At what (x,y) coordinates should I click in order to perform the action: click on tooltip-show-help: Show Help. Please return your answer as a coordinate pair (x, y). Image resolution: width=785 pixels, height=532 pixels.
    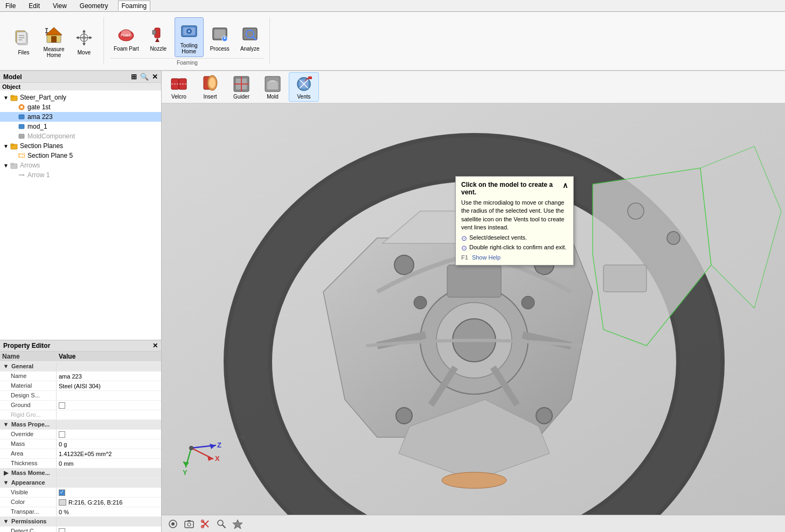
    Looking at the image, I should click on (486, 257).